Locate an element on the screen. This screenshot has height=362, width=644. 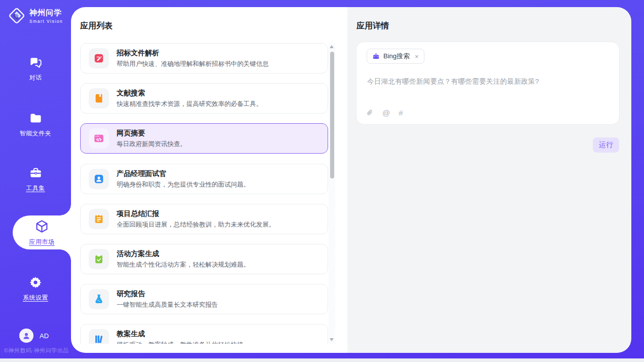
sidebar: 神州问学 Smart Vision 对话智能文件夹工具集应用市场系统设置 AD … is located at coordinates (35, 179).